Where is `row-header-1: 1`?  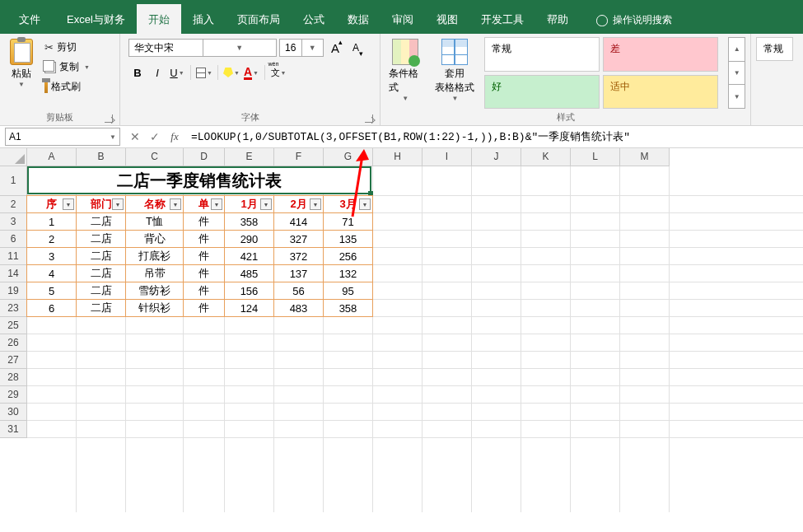
row-header-1: 1 is located at coordinates (13, 181).